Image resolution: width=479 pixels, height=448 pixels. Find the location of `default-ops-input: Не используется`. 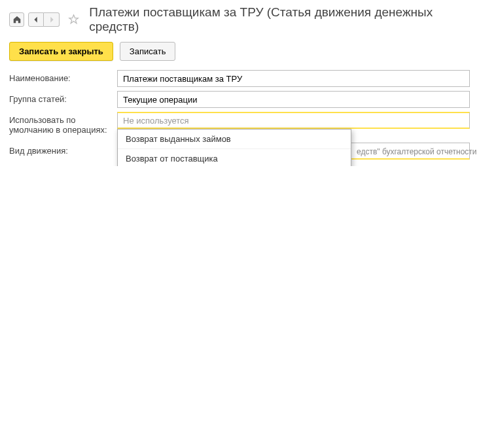

default-ops-input: Не используется is located at coordinates (293, 120).